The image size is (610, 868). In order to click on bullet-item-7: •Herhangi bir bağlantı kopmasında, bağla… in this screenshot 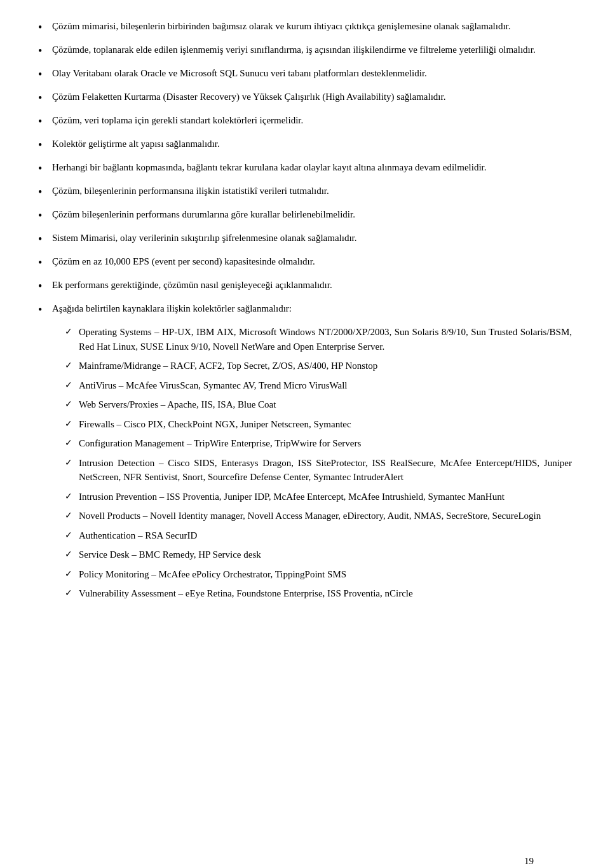, I will do `click(305, 169)`.